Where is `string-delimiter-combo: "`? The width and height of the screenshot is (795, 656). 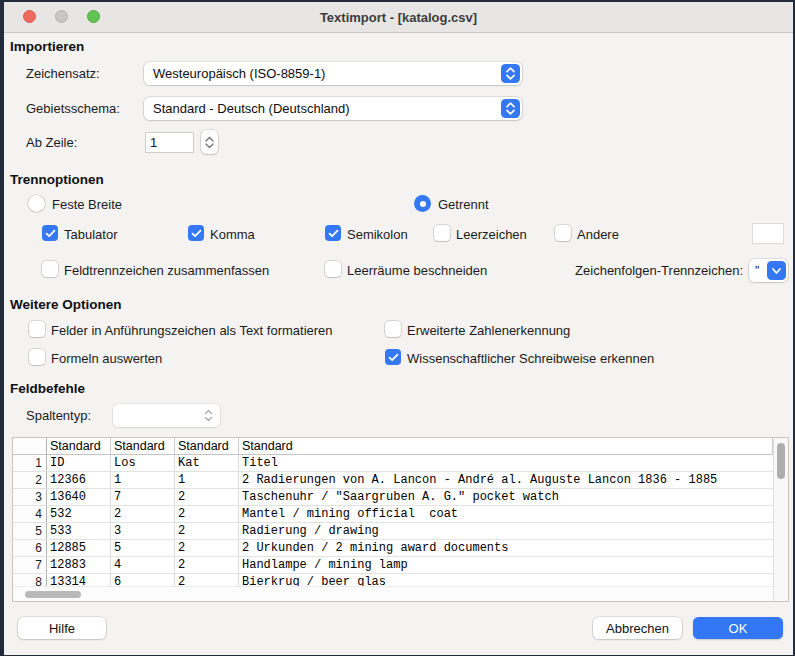
string-delimiter-combo: " is located at coordinates (768, 270).